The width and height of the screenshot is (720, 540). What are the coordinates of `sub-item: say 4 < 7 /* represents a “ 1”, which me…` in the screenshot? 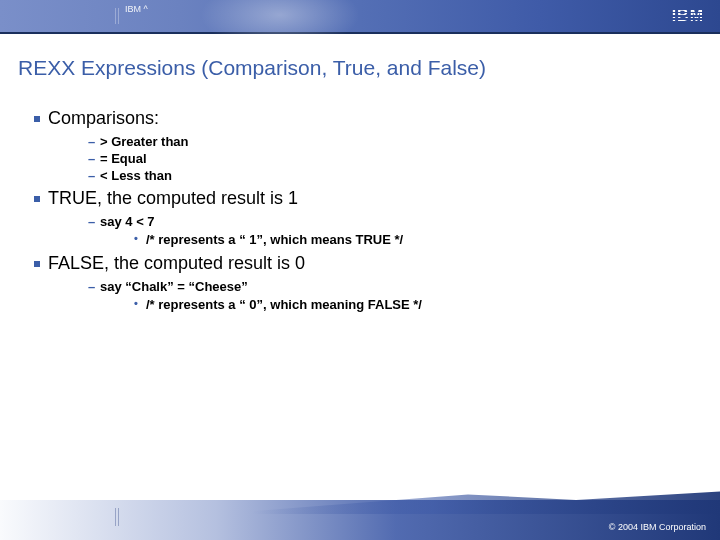 It's located at (395, 231).